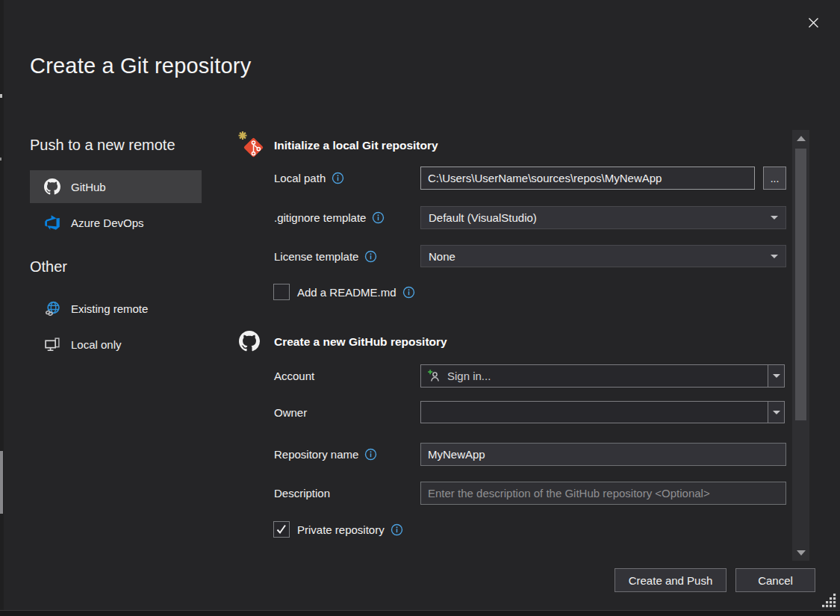  What do you see at coordinates (469, 376) in the screenshot?
I see `account-signin-text: Sign in...` at bounding box center [469, 376].